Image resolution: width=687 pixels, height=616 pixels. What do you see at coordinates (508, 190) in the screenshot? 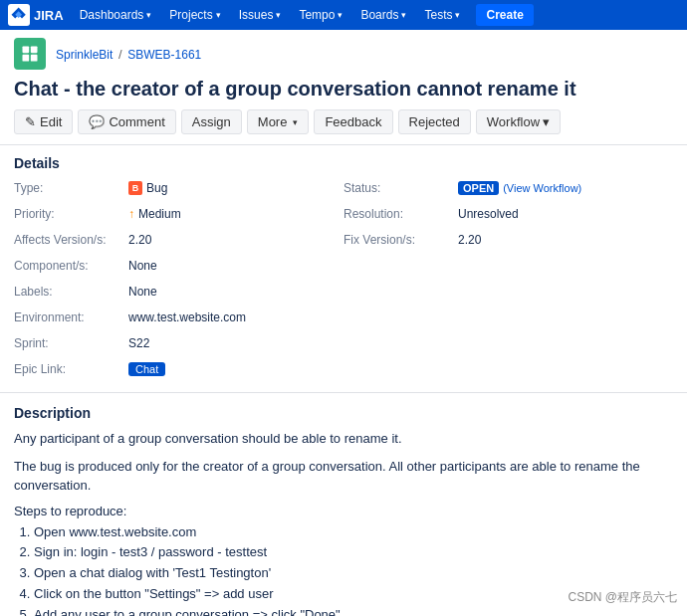
I see `detail-status: Status: OPEN (View Workflow)` at bounding box center [508, 190].